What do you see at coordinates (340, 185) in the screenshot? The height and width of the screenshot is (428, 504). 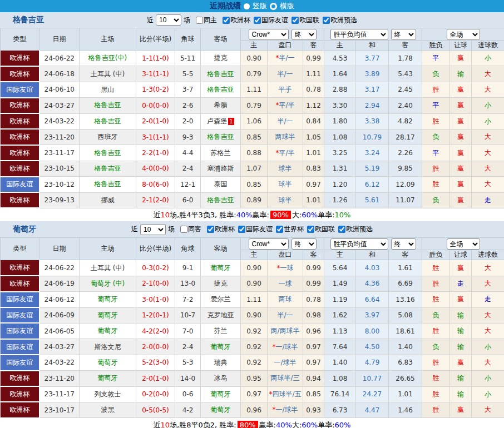 I see `avg-win-cell: 1.20` at bounding box center [340, 185].